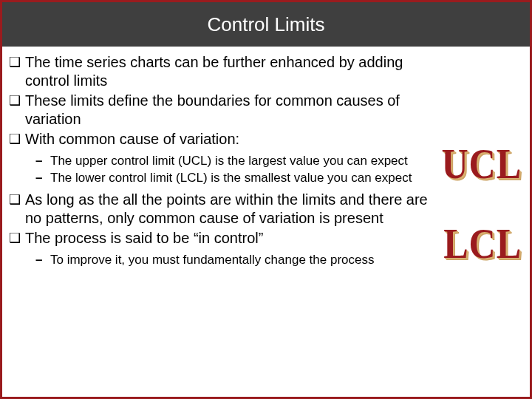 The height and width of the screenshot is (399, 532). What do you see at coordinates (231, 139) in the screenshot?
I see `bullet-text: With common cause of variation:` at bounding box center [231, 139].